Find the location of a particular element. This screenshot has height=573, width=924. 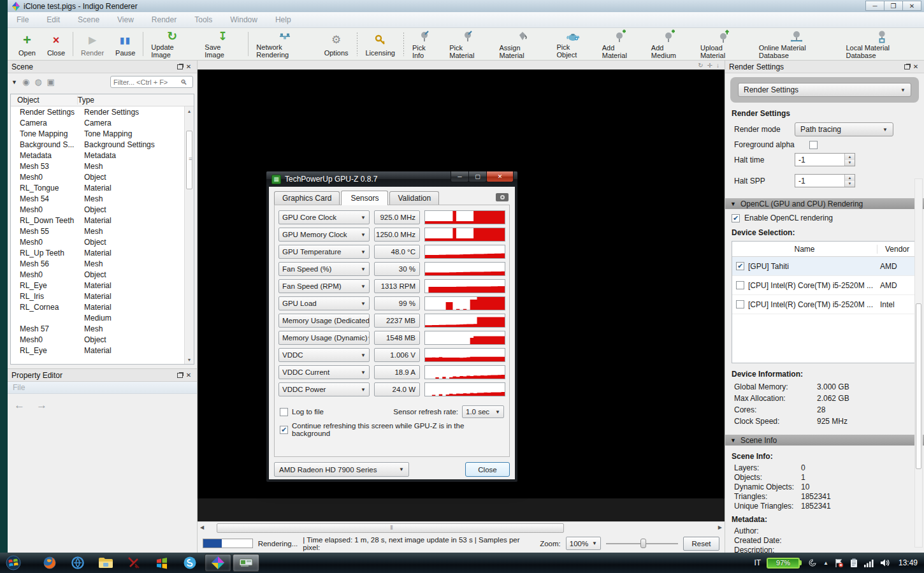

tree-row: RL_IrisMaterial is located at coordinates (102, 296).